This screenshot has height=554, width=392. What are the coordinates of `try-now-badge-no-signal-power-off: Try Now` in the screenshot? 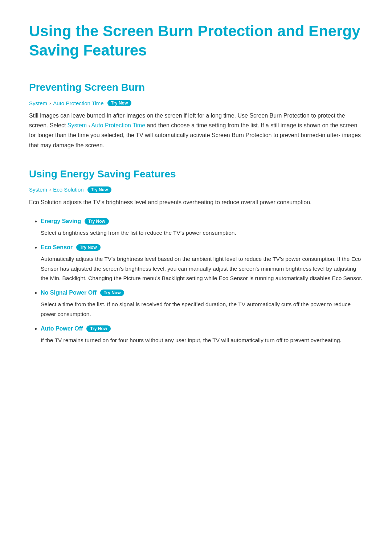 It's located at (113, 293).